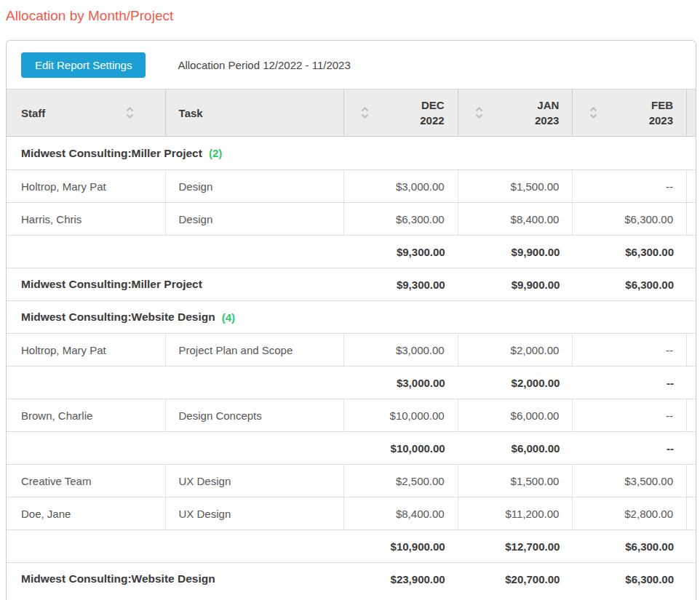 The image size is (700, 600). Describe the element at coordinates (175, 284) in the screenshot. I see `group-total-label: Midwest Consulting:Miller Project` at that location.